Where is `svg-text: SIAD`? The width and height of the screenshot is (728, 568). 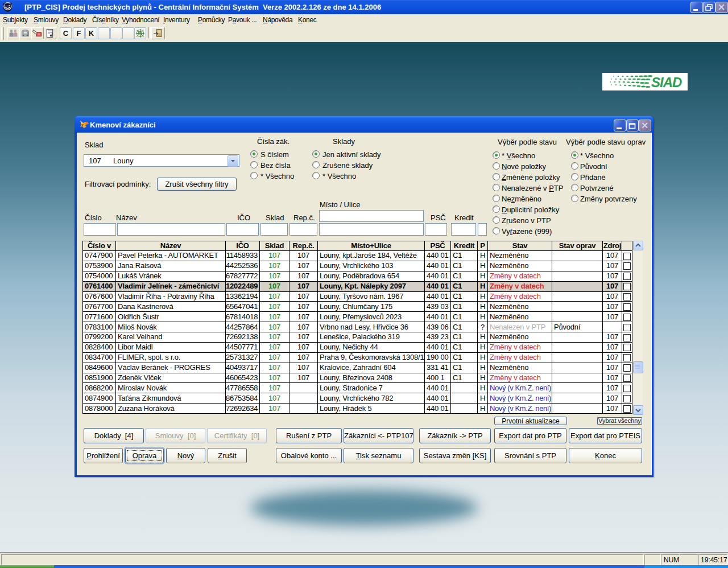
svg-text: SIAD is located at coordinates (667, 82).